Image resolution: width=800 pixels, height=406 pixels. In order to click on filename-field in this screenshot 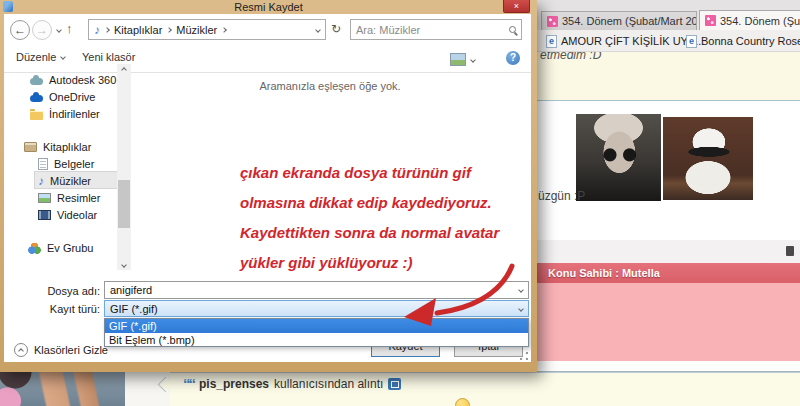, I will do `click(316, 290)`.